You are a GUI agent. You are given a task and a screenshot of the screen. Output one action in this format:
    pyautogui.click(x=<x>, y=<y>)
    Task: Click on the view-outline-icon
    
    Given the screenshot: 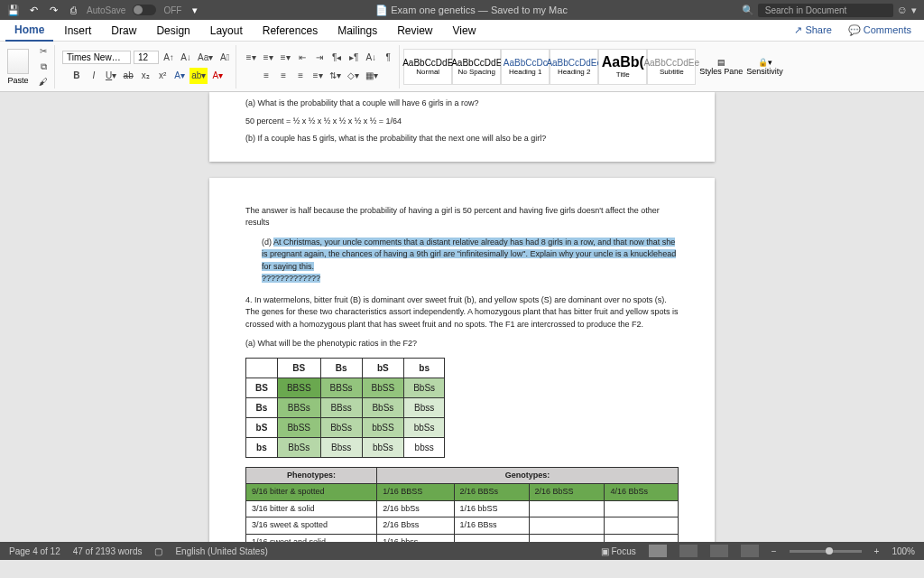 What is the action you would take?
    pyautogui.click(x=719, y=551)
    